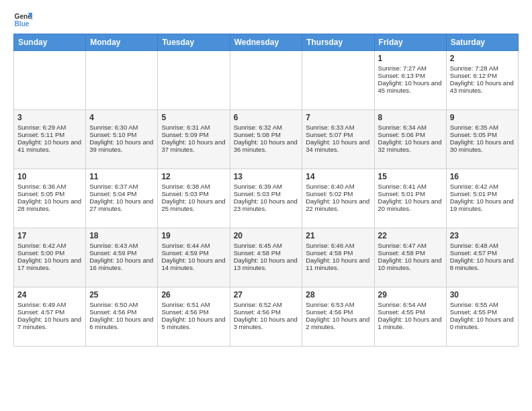 The width and height of the screenshot is (532, 411). I want to click on calendar-cell: 13Sunrise: 6:39 AMSunset: 5:03 PMDayligh…, so click(266, 199).